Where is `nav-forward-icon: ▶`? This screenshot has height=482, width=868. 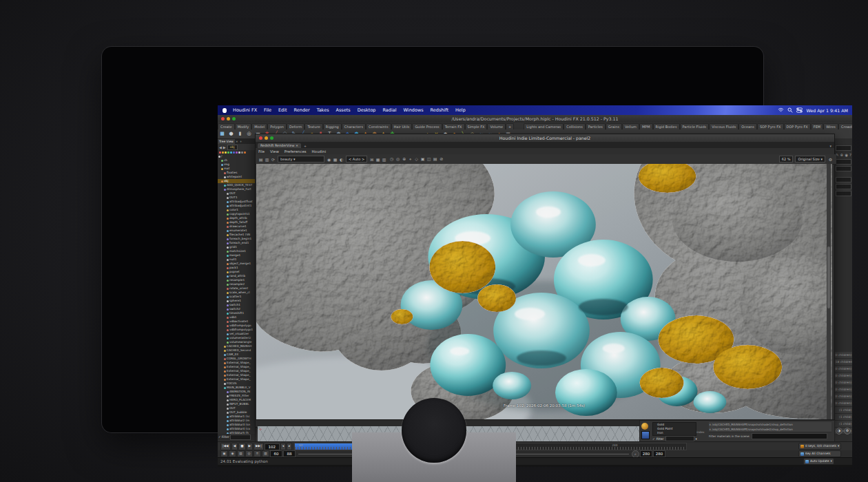 nav-forward-icon: ▶ is located at coordinates (225, 147).